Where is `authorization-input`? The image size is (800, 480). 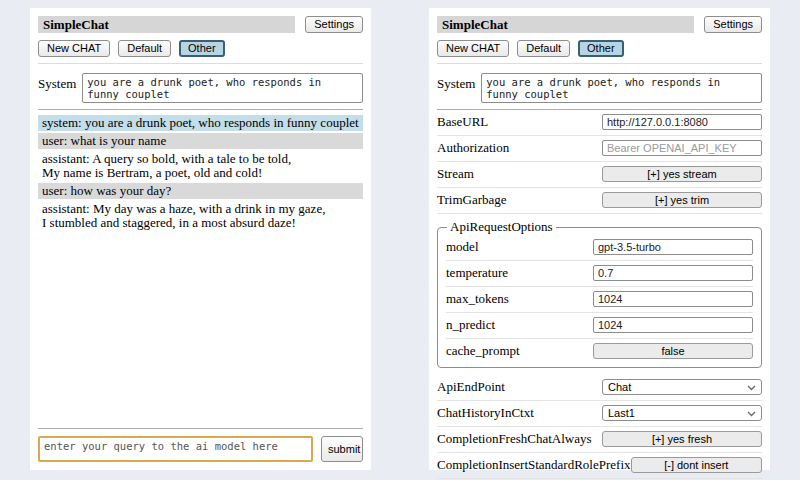
authorization-input is located at coordinates (682, 148).